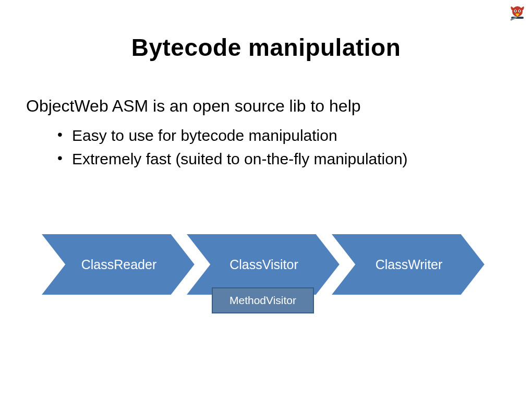  What do you see at coordinates (118, 264) in the screenshot?
I see `chevron-classreader: ClassReader` at bounding box center [118, 264].